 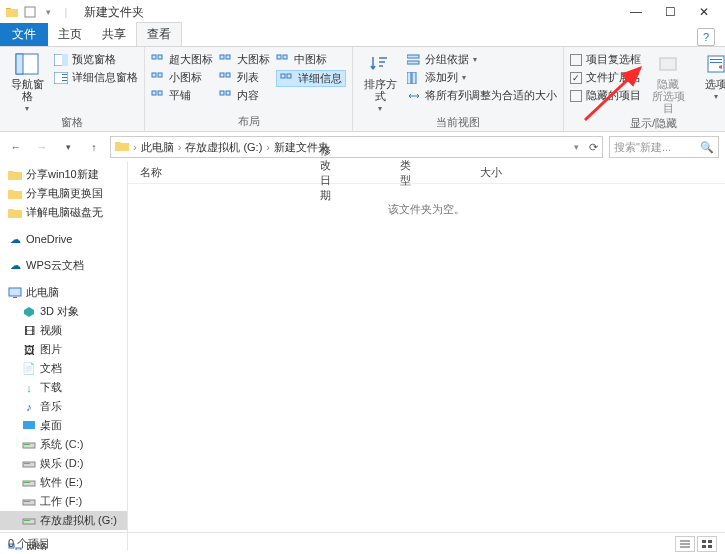 What do you see at coordinates (482, 96) in the screenshot?
I see `autosize-button: 将所有列调整为合适的大小` at bounding box center [482, 96].